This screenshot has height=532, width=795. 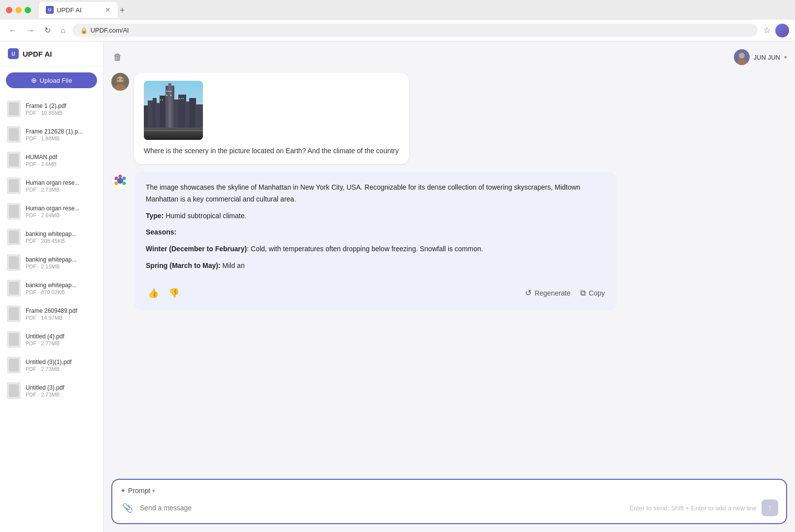 What do you see at coordinates (597, 293) in the screenshot?
I see `copy-label: Copy` at bounding box center [597, 293].